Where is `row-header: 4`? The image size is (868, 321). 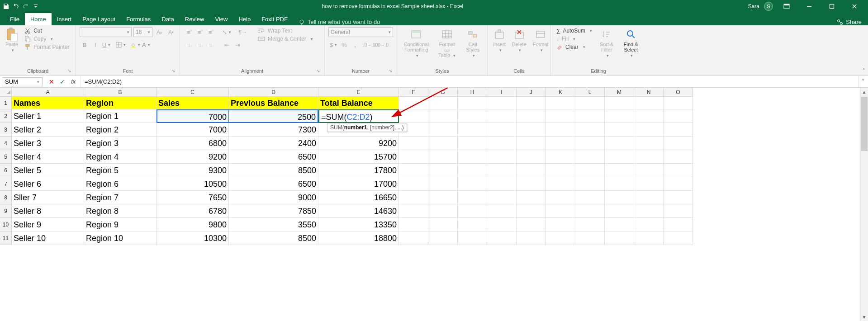 row-header: 4 is located at coordinates (6, 143).